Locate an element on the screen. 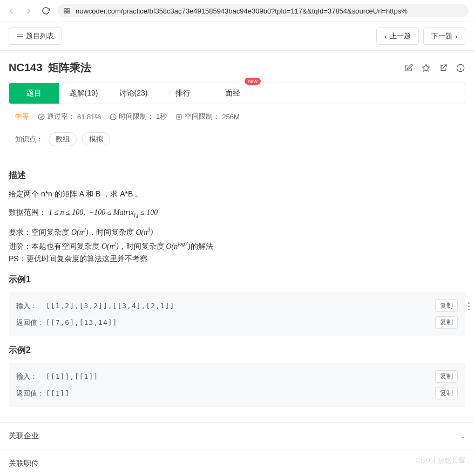 The height and width of the screenshot is (476, 474). tab-interview: 面经 new is located at coordinates (233, 93).